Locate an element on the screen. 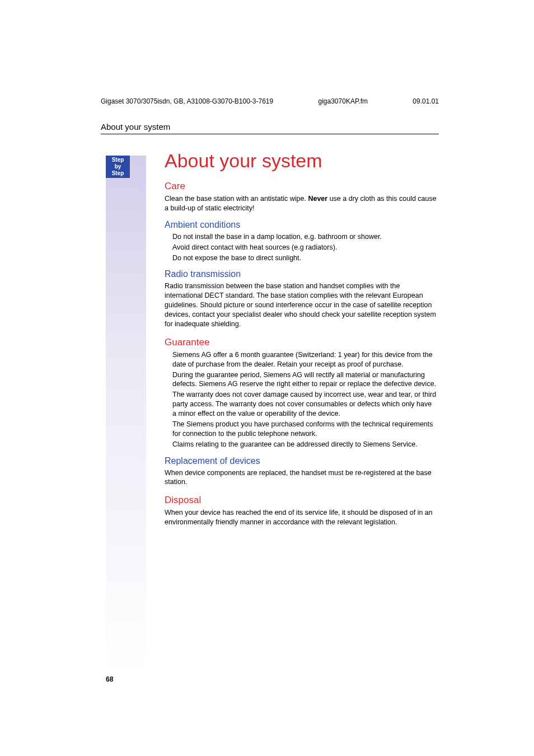 This screenshot has width=534, height=756. doc-date: 09.01.01 is located at coordinates (425, 101).